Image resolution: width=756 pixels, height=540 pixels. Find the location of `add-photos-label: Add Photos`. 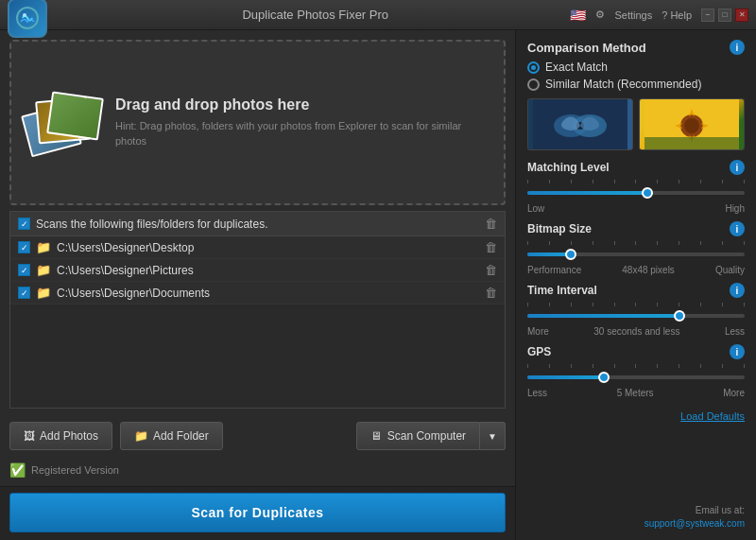

add-photos-label: Add Photos is located at coordinates (69, 436).